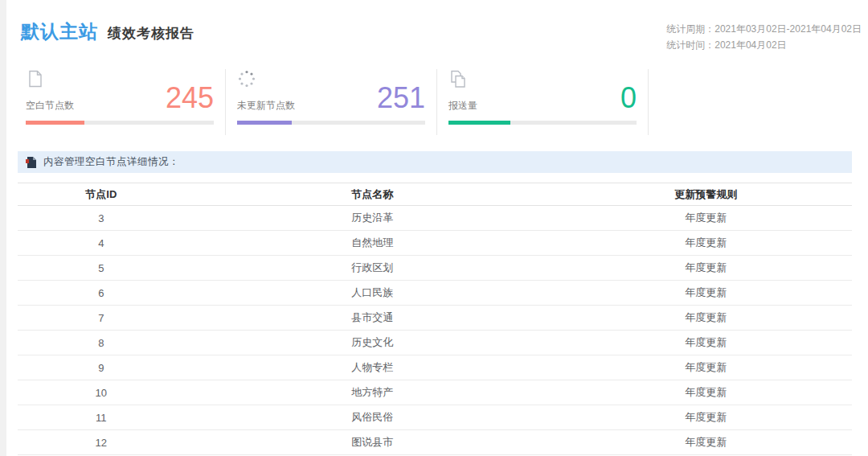 Image resolution: width=868 pixels, height=456 pixels. Describe the element at coordinates (373, 343) in the screenshot. I see `node-name-cell: 历史文化` at that location.